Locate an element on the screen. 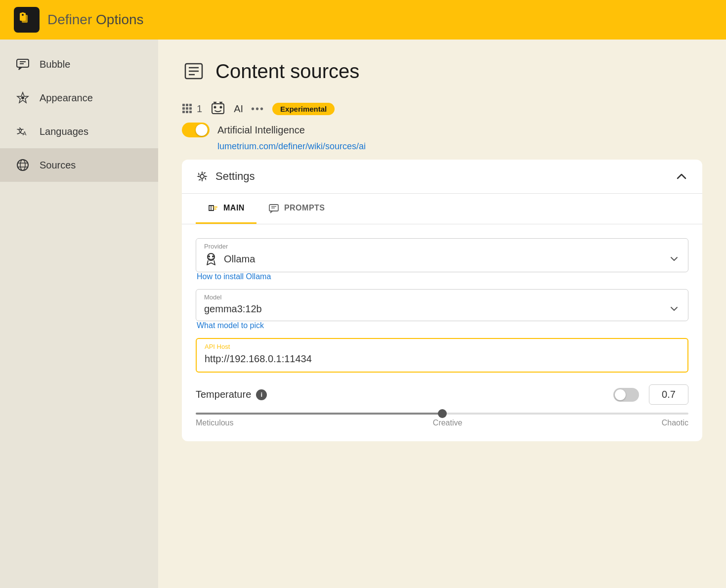 Image resolution: width=726 pixels, height=588 pixels. model-field: Model gemma3:12b is located at coordinates (442, 305).